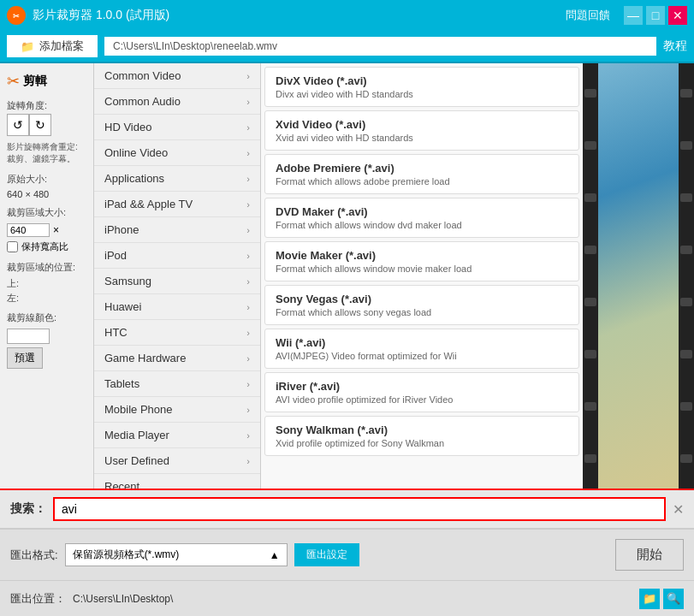  I want to click on path-value: C:\Users\LIn\Desktop\, so click(353, 599).